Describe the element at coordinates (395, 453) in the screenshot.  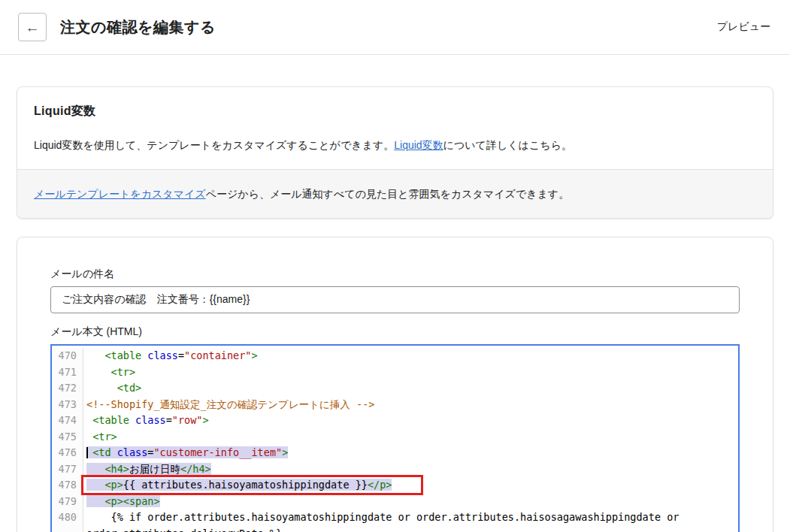
I see `code-line: 476 <td class="customer-info__item">` at that location.